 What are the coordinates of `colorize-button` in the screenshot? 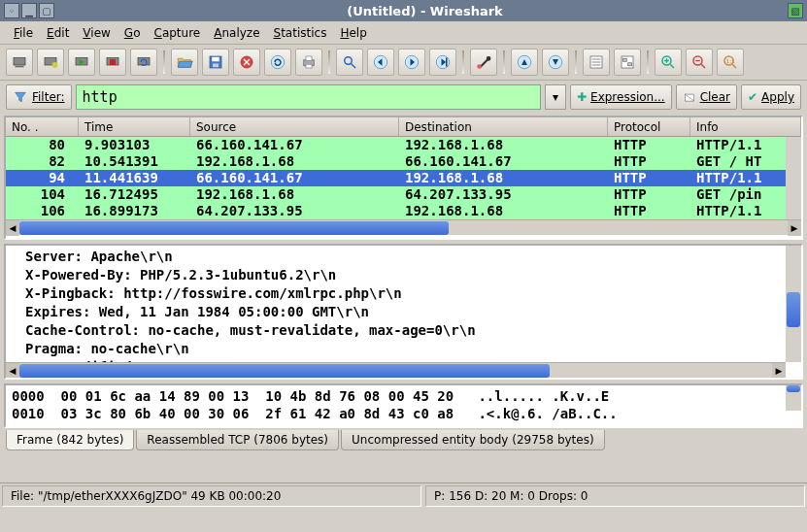 It's located at (484, 62).